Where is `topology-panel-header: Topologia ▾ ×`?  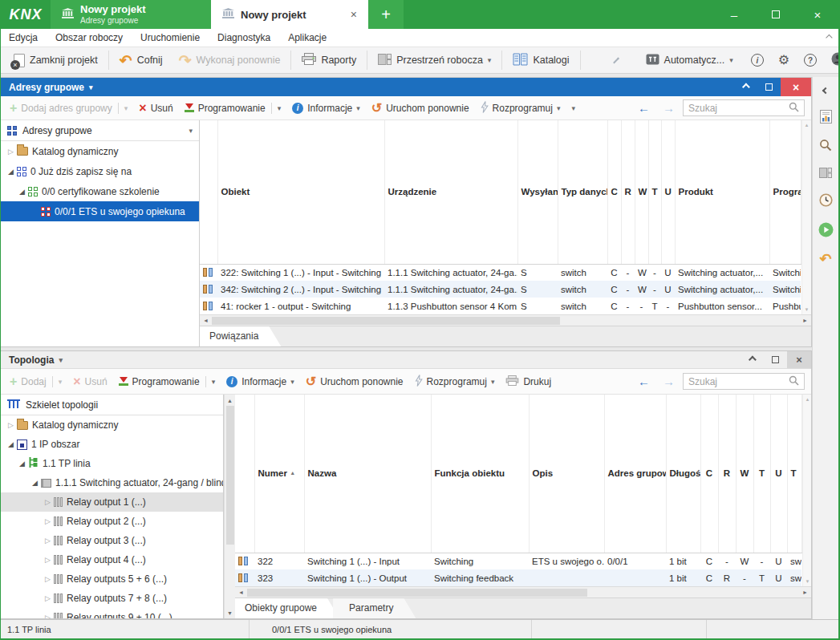 topology-panel-header: Topologia ▾ × is located at coordinates (406, 360).